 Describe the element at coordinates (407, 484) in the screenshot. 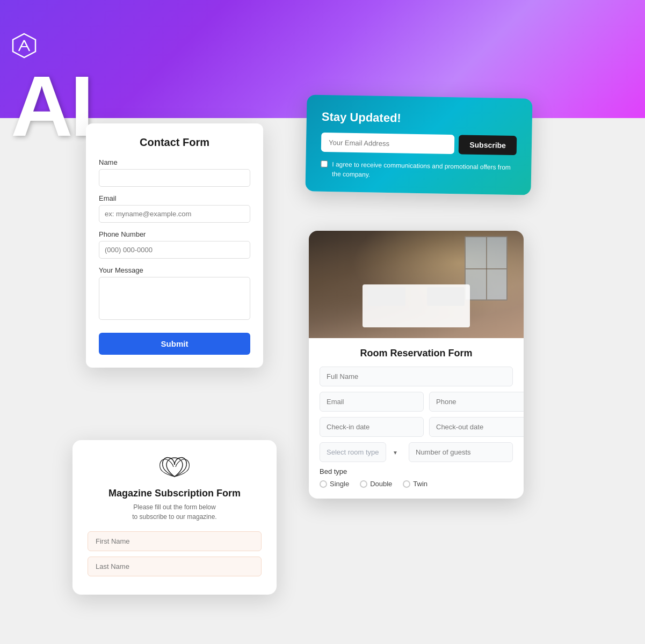

I see `twin-radio` at that location.